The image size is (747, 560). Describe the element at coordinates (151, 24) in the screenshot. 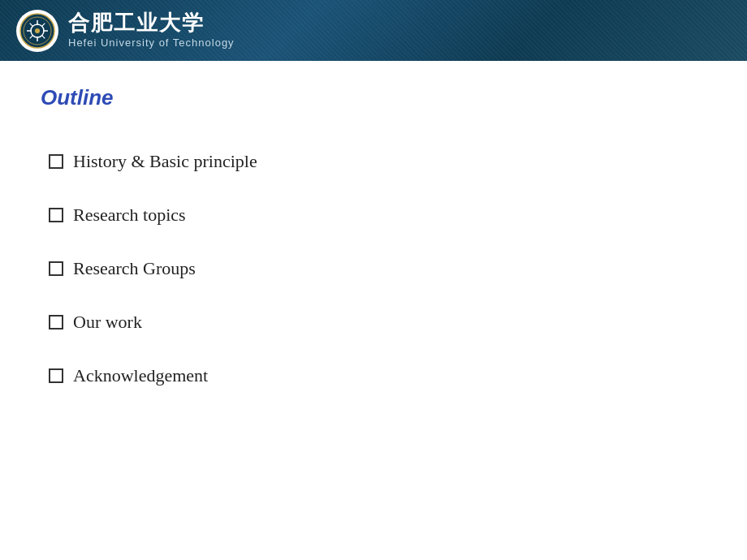

I see `university-name-chinese: 合肥工业大学` at that location.